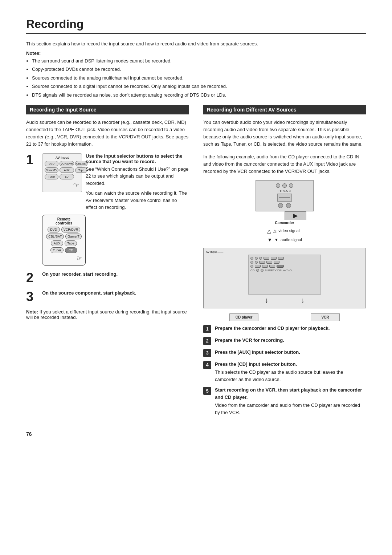  What do you see at coordinates (64, 250) in the screenshot?
I see `remote-row-4: Tuner CD` at bounding box center [64, 250].